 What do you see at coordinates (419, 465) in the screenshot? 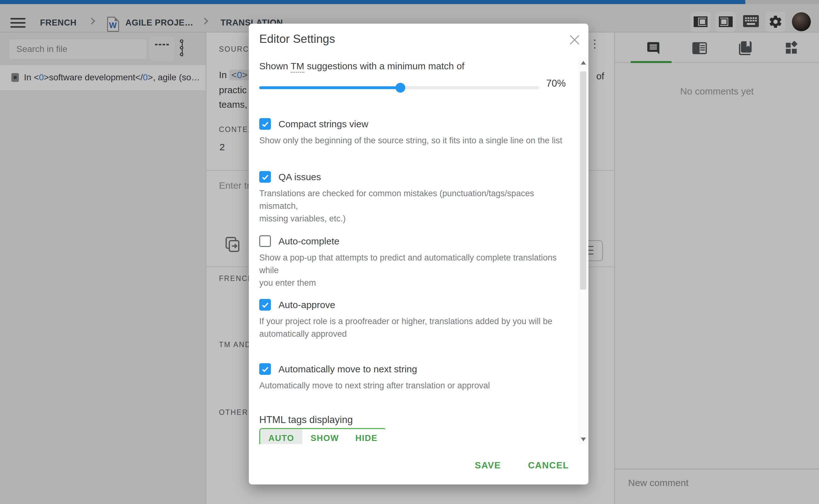
I see `modal-footer: SAVE CANCEL` at bounding box center [419, 465].